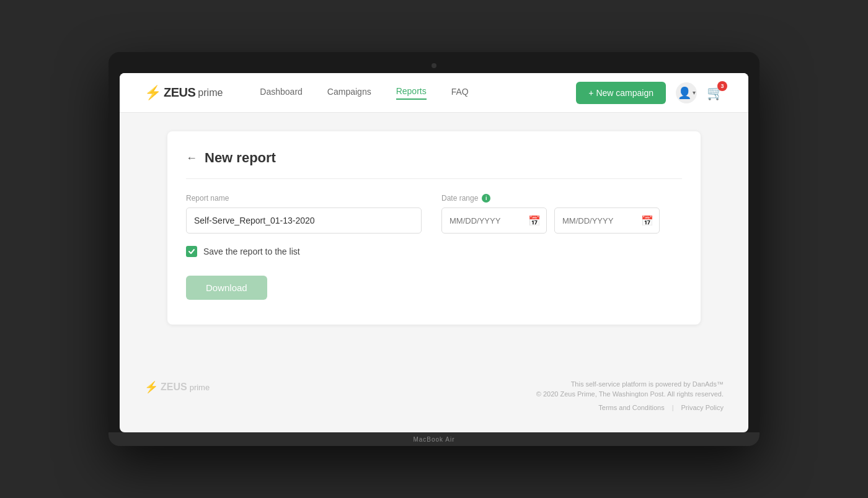 This screenshot has height=498, width=868. What do you see at coordinates (434, 247) in the screenshot?
I see `report-form: Report name Date range i` at bounding box center [434, 247].